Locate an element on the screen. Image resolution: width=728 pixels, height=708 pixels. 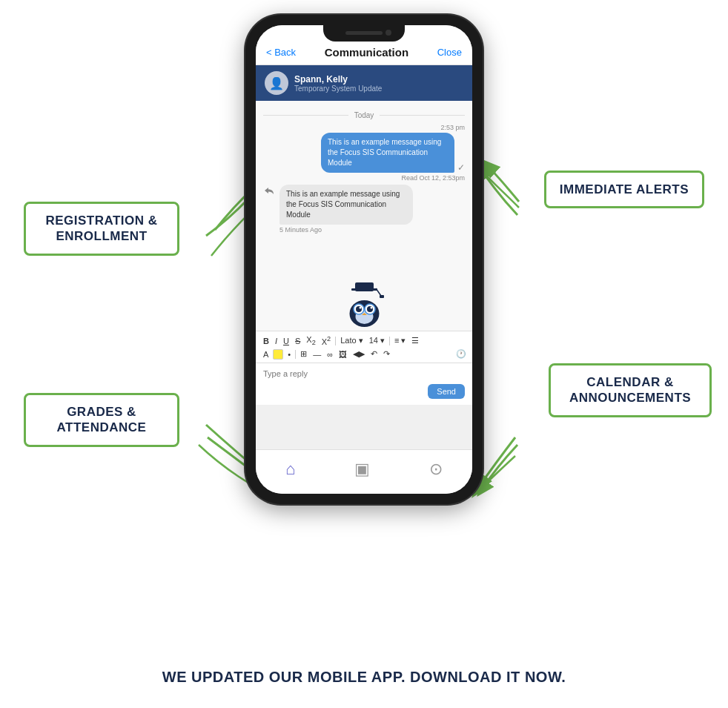
messages-area: Today 2:53 pm This is an example message… is located at coordinates (364, 190).